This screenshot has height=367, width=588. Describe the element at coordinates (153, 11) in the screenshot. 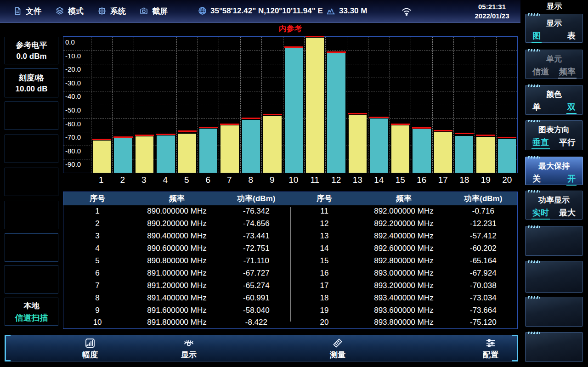

I see `menu-item-4: 截屏` at that location.